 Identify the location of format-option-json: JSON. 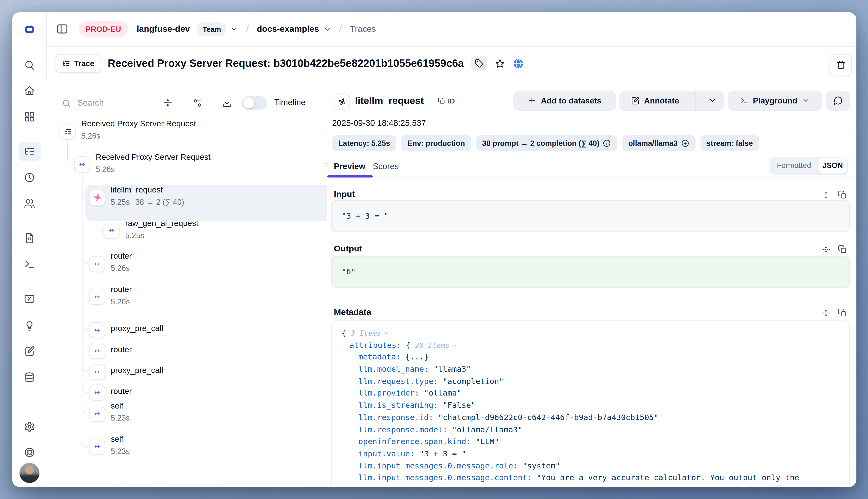
(833, 166).